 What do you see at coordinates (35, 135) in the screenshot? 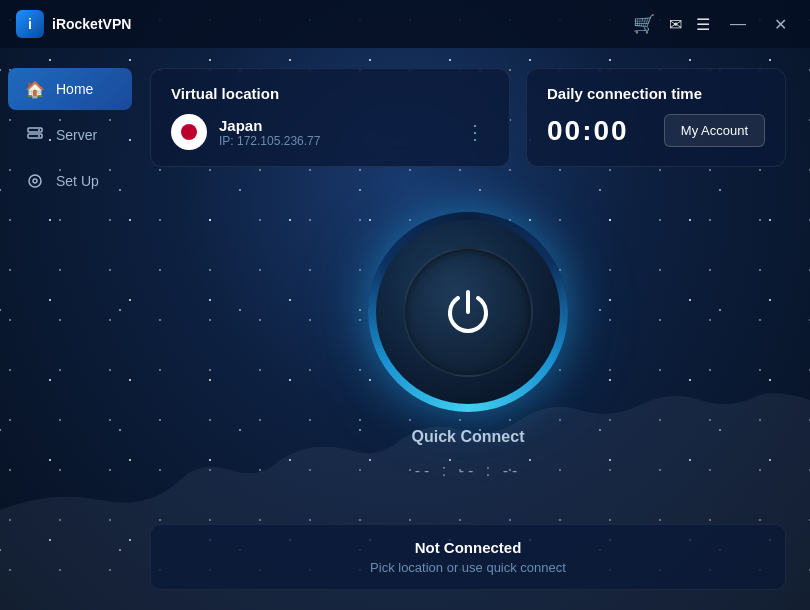
I see `server-icon` at bounding box center [35, 135].